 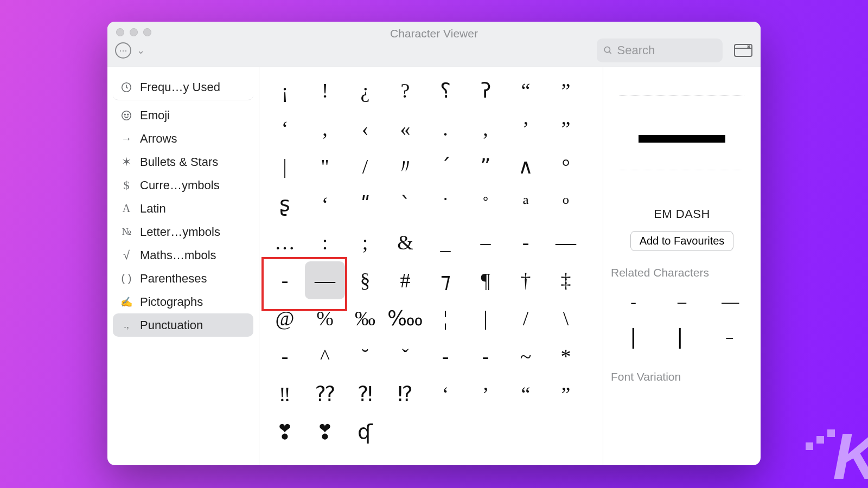 What do you see at coordinates (634, 301) in the screenshot?
I see `related-character: -` at bounding box center [634, 301].